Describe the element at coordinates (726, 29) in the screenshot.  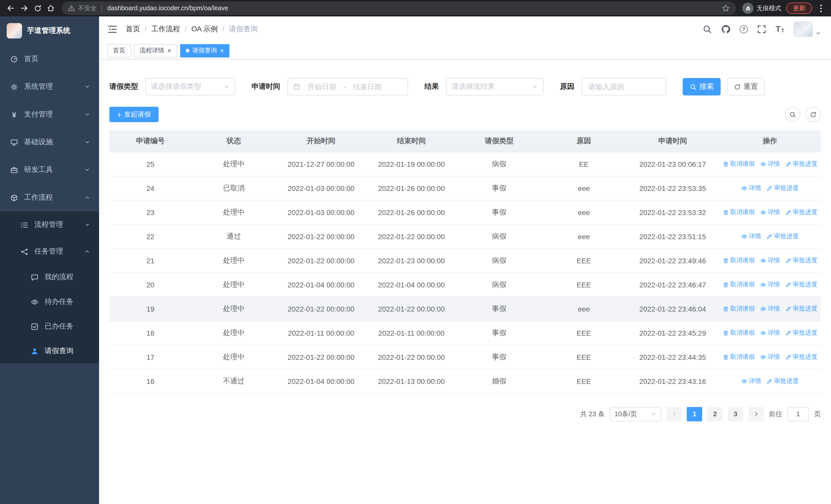
I see `github-icon` at that location.